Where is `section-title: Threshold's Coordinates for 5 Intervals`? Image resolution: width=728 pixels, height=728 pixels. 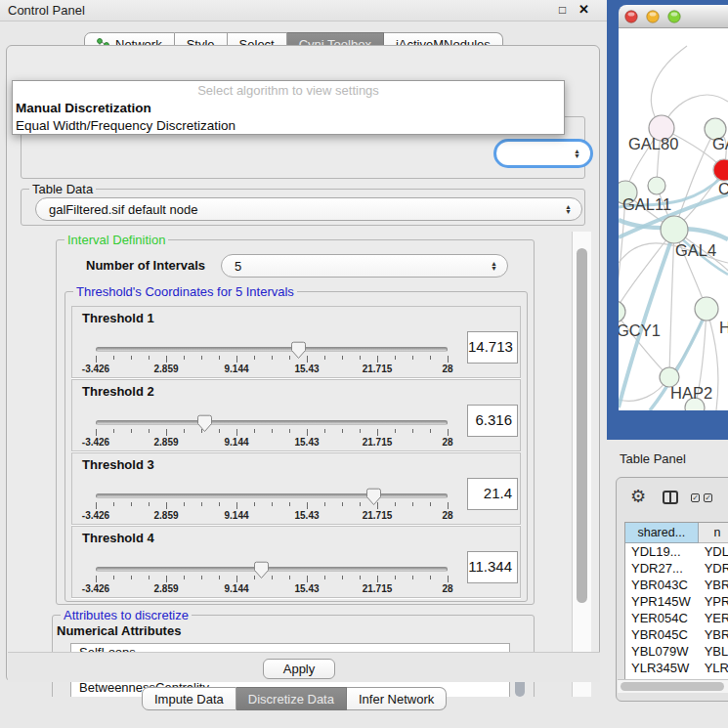
section-title: Threshold's Coordinates for 5 Intervals is located at coordinates (186, 291).